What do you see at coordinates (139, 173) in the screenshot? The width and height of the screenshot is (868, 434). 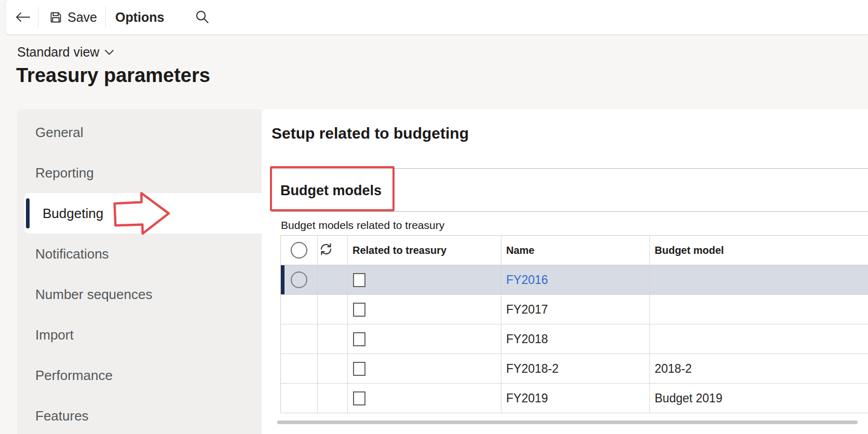 I see `sidebar-item-reporting: Reporting` at bounding box center [139, 173].